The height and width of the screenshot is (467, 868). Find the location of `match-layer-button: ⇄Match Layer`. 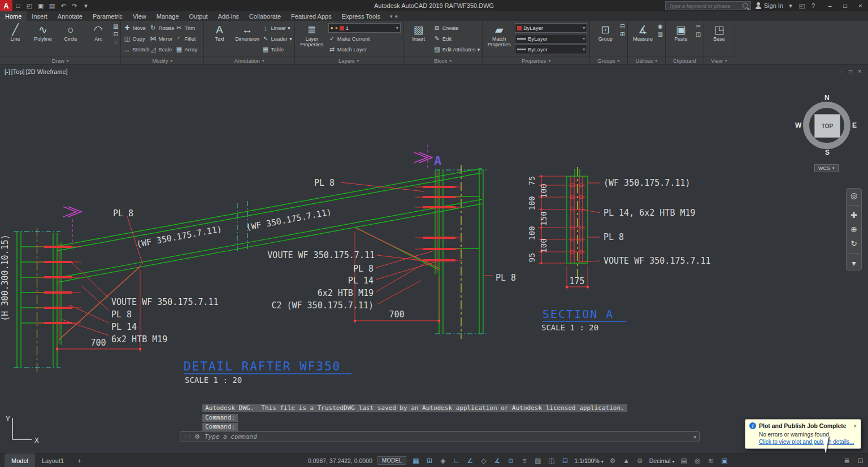

match-layer-button: ⇄Match Layer is located at coordinates (364, 50).